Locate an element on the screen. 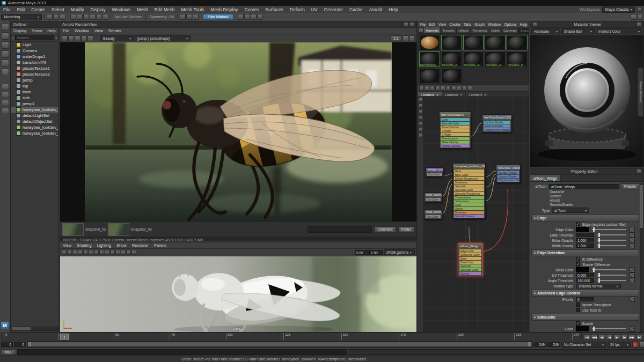  node-port-row: Silhouette Color is located at coordinates (470, 255).